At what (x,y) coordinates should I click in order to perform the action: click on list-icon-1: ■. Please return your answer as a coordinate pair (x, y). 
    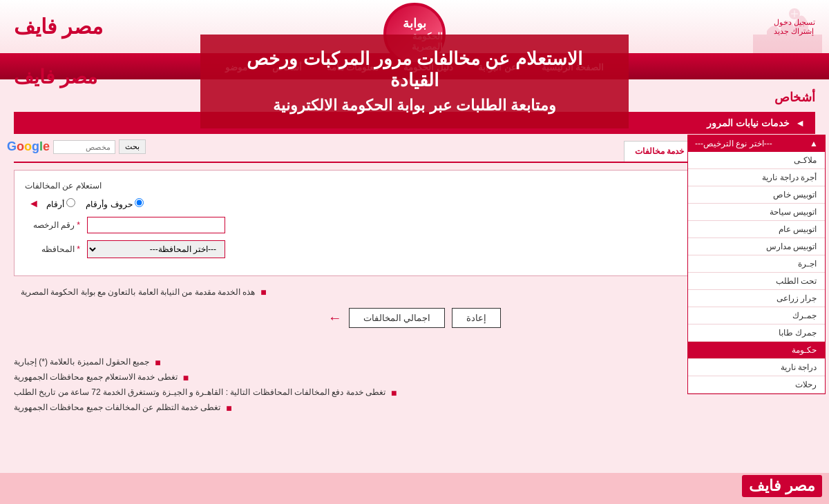
    Looking at the image, I should click on (158, 362).